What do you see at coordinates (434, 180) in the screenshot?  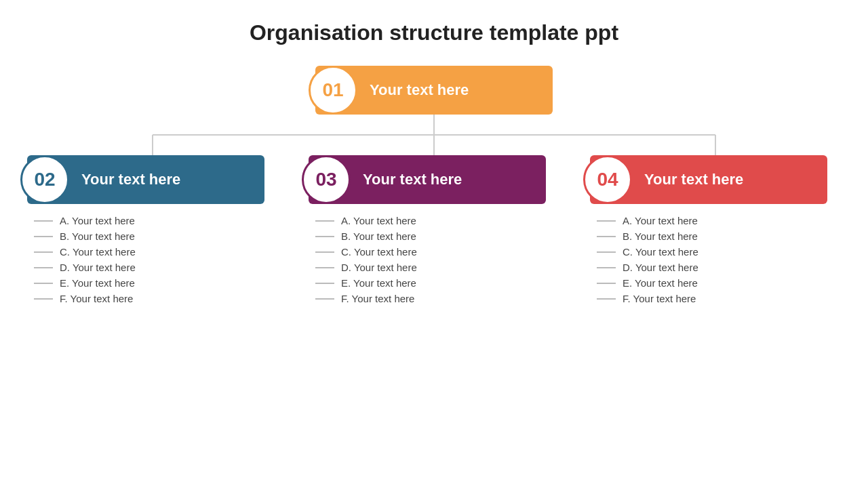 I see `node-03-wrapper: 03 Your text here` at bounding box center [434, 180].